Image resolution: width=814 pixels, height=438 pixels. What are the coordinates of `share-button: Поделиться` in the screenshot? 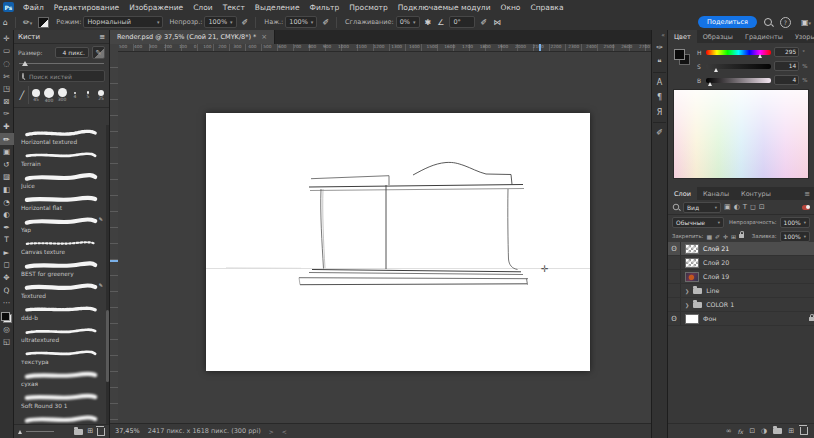 It's located at (728, 22).